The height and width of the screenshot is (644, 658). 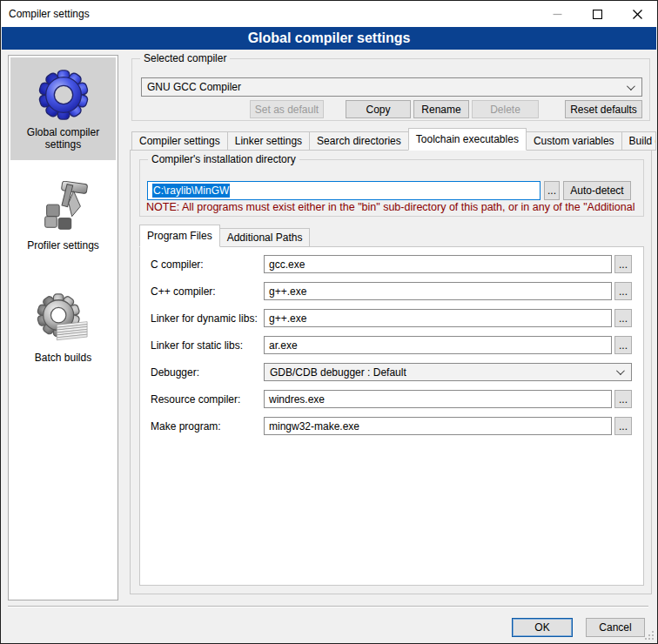 I want to click on set-as-default-button: Set as default, so click(x=287, y=110).